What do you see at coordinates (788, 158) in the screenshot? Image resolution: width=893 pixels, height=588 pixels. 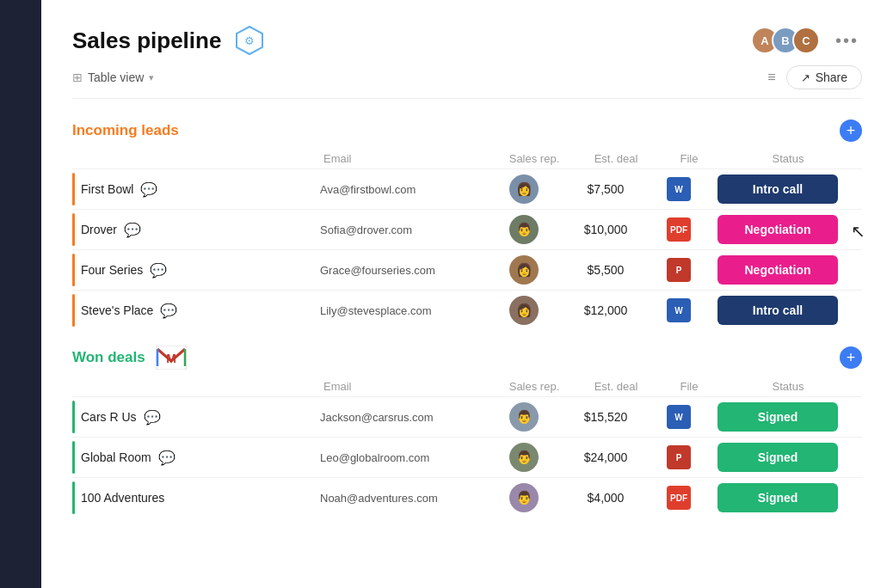 I see `col-status: Status` at bounding box center [788, 158].